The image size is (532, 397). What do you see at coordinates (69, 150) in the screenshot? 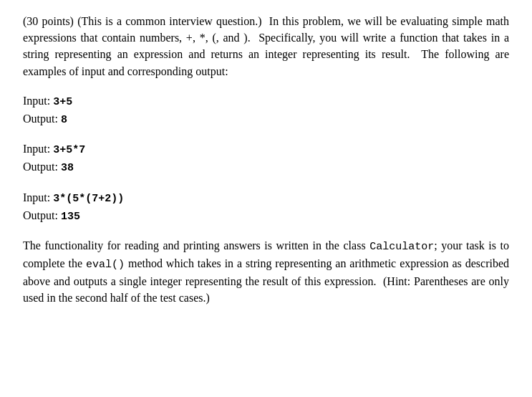
I see `example-2-input-value: 3+5*7` at bounding box center [69, 150].